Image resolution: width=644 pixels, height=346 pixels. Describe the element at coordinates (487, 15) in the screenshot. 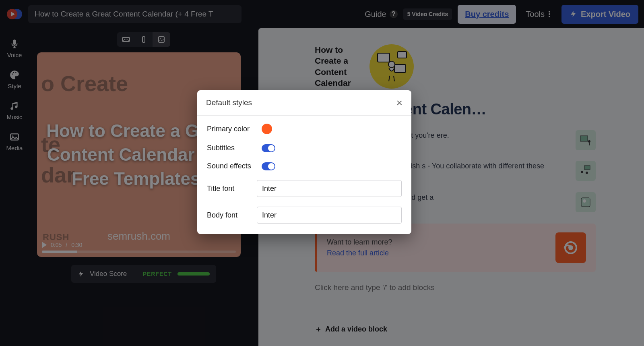

I see `buy-credits-button: Buy credits` at that location.